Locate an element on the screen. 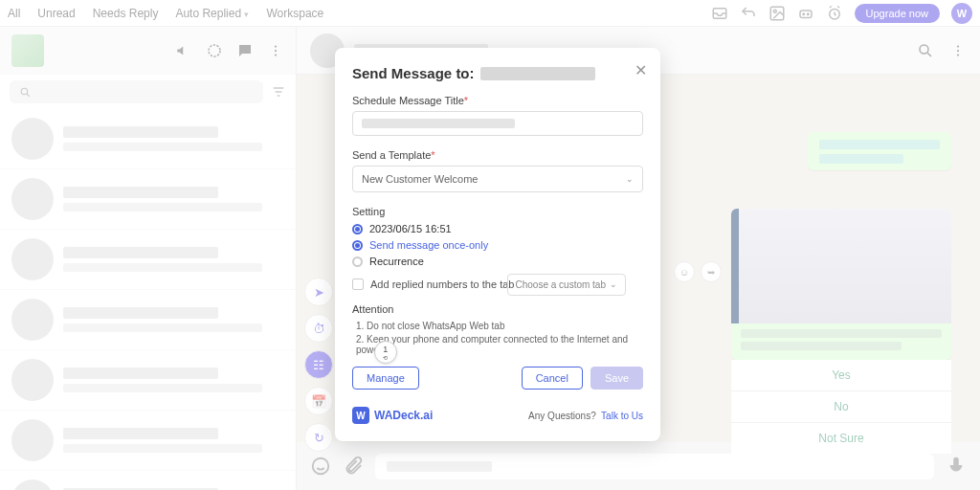 The width and height of the screenshot is (980, 490). add-replied-checkbox is located at coordinates (358, 284).